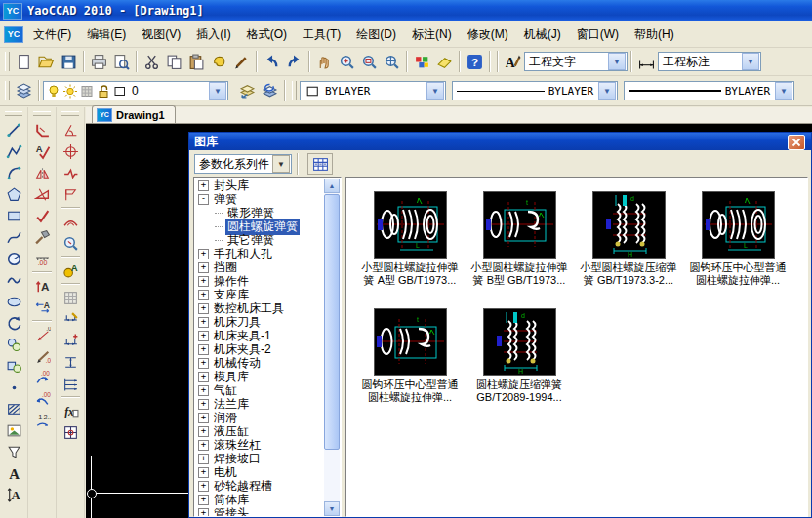 The width and height of the screenshot is (812, 518). I want to click on menu-item-0: 文件(F), so click(53, 35).